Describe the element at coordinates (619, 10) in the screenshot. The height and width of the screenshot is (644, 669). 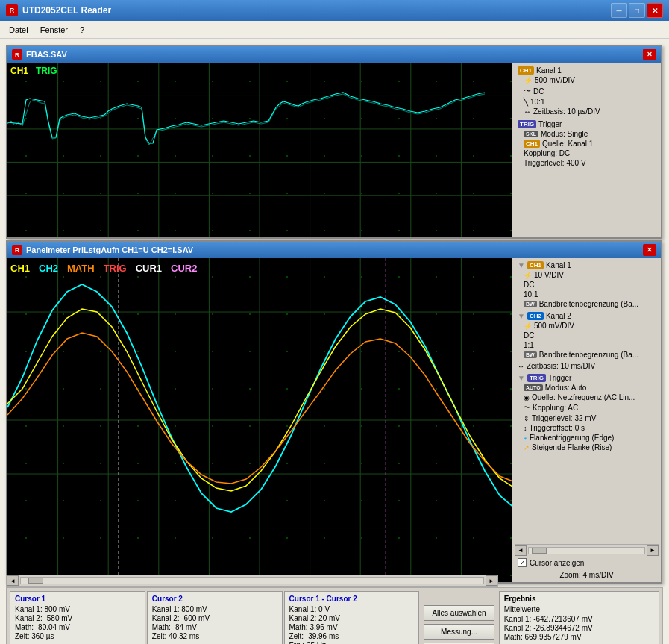
I see `minimize-button: ─` at that location.